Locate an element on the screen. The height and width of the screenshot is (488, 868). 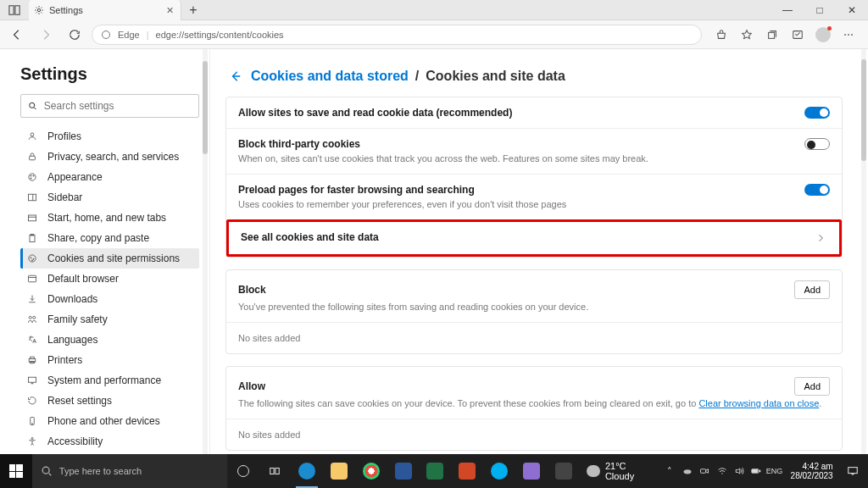
sidebar-item-privacy: Privacy, search, and services is located at coordinates (110, 157).